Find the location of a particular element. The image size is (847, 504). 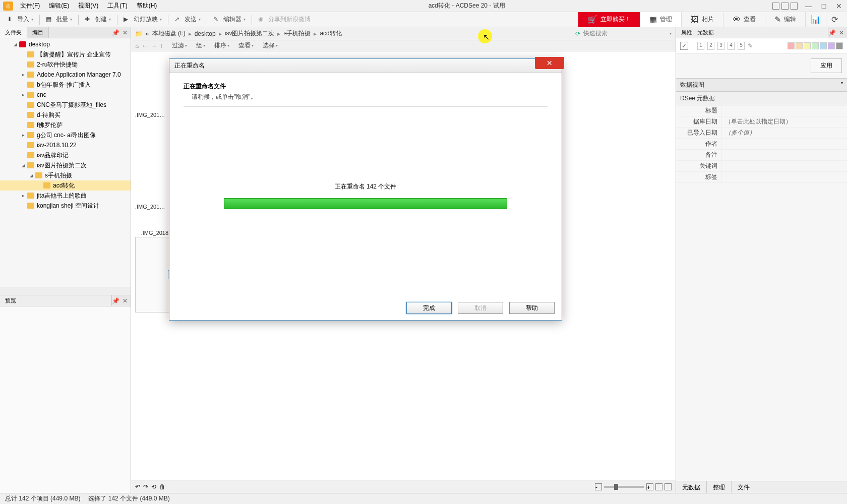

help-button: 帮助 is located at coordinates (532, 308).